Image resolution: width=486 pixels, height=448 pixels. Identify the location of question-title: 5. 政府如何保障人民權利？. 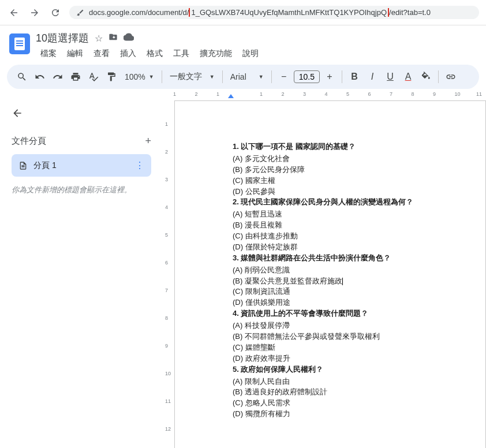
(345, 369).